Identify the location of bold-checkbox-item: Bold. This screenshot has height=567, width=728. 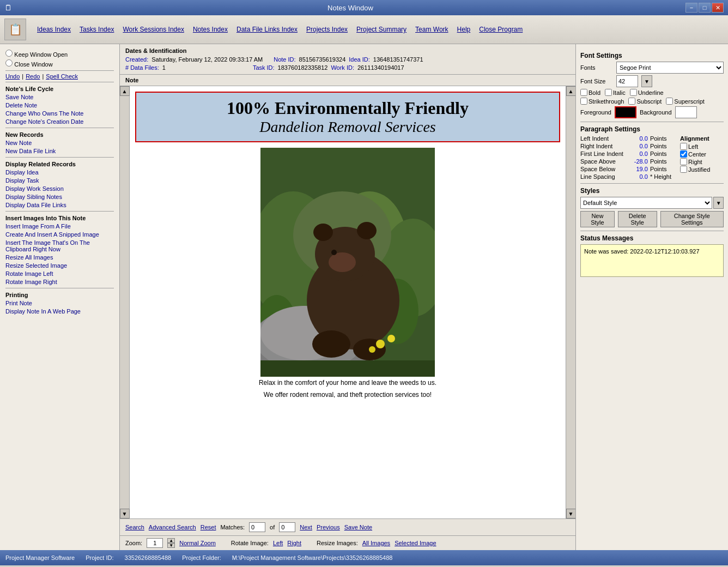
(591, 93).